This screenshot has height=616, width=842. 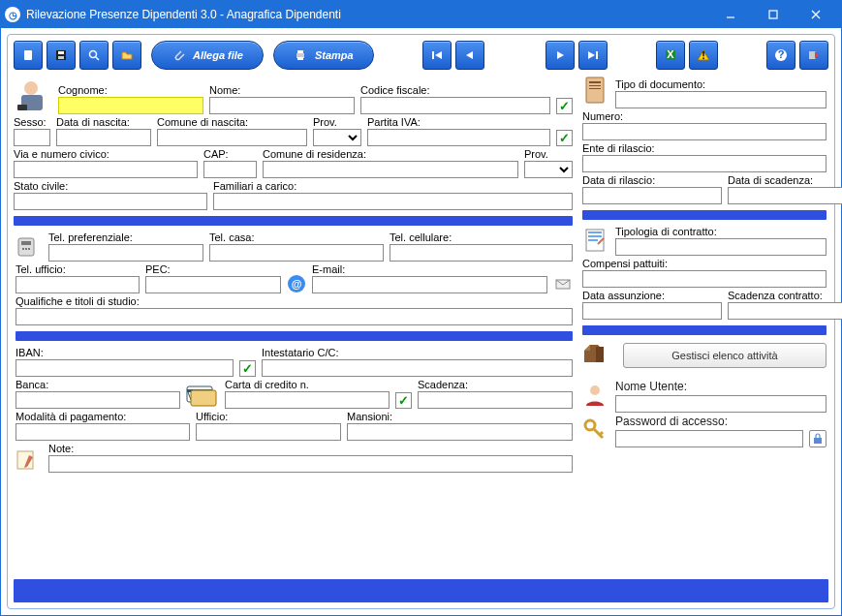 I want to click on data-ril-input, so click(x=652, y=196).